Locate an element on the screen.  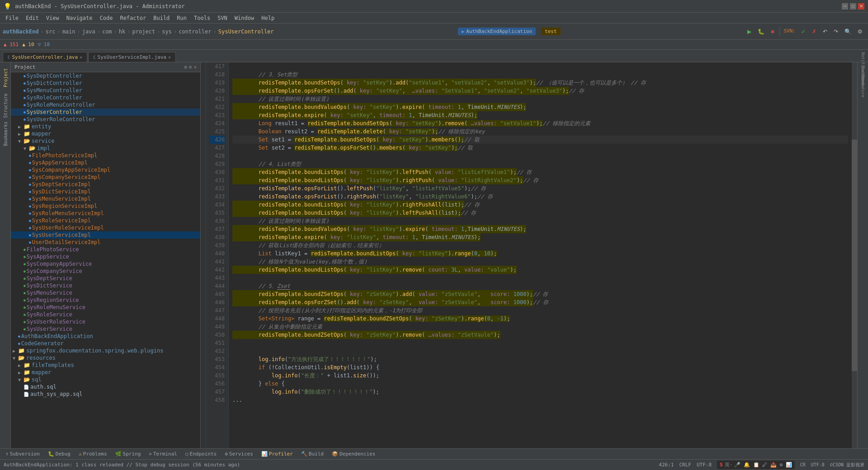
breadcrumb-project: project is located at coordinates (144, 32).